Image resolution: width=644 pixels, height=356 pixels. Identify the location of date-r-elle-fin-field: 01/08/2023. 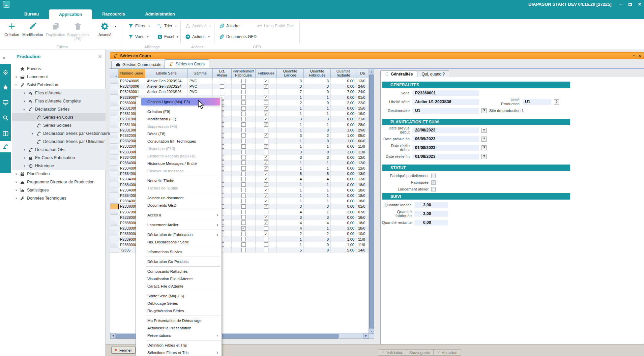
(446, 156).